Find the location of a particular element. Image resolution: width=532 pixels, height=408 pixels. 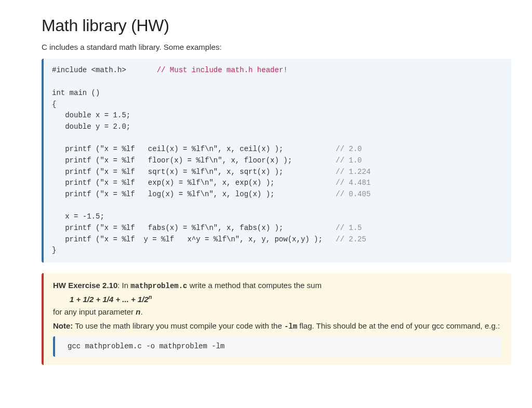

exercise-filename: mathproblem.c is located at coordinates (159, 286).